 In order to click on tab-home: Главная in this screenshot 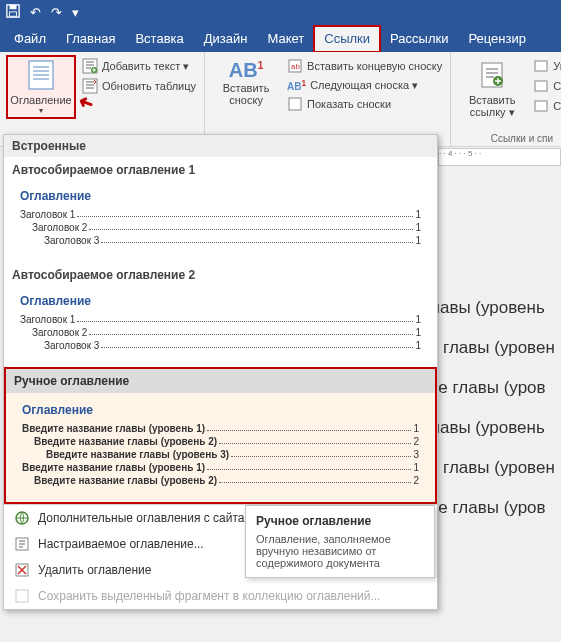, I will do `click(90, 39)`.